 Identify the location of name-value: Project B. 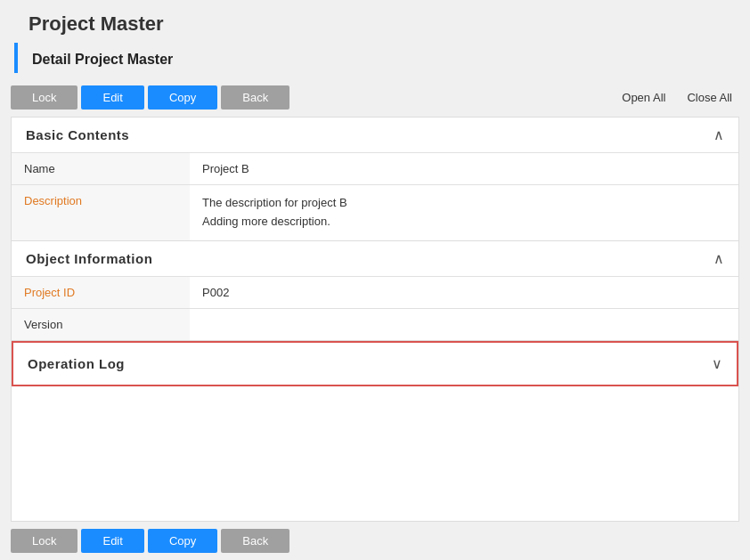
(464, 169).